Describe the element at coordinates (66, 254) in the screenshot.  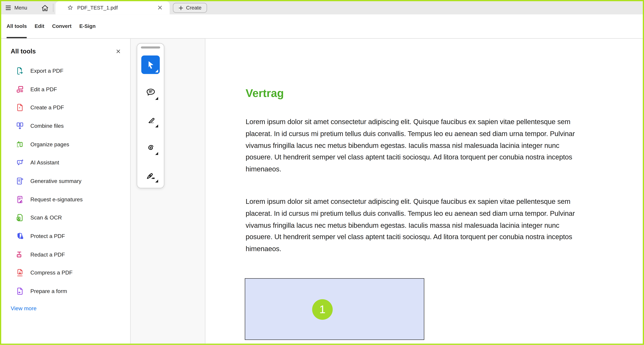
I see `tool-item-redact-a-pdf: Redact a PDF` at that location.